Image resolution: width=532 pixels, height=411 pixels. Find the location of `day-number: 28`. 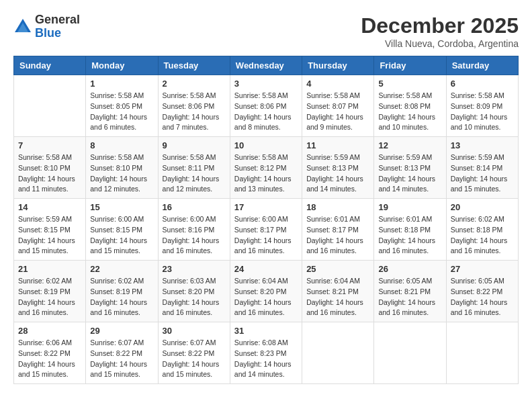

day-number: 28 is located at coordinates (50, 330).